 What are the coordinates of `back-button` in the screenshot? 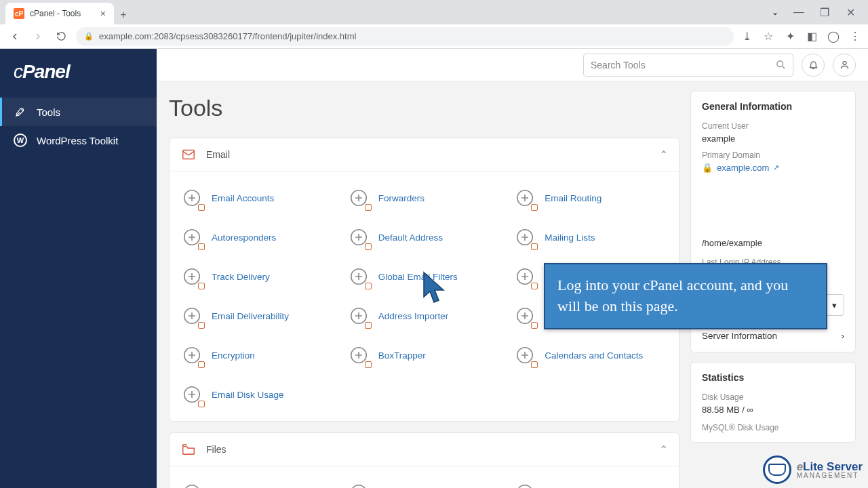 It's located at (15, 37).